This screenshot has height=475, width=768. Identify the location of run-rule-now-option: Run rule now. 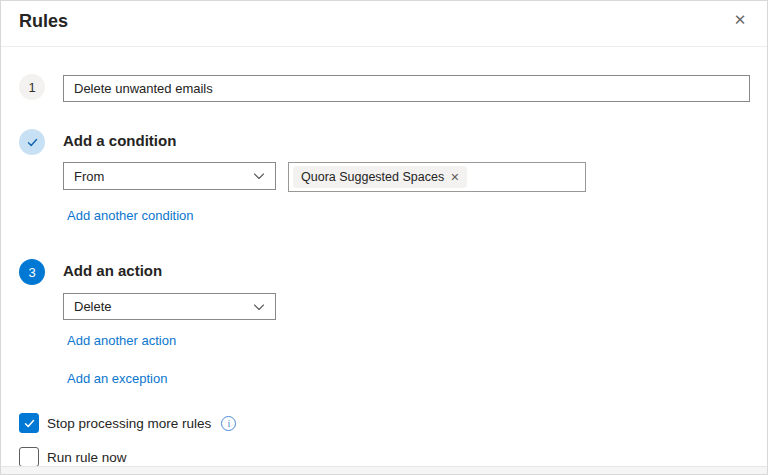
(73, 457).